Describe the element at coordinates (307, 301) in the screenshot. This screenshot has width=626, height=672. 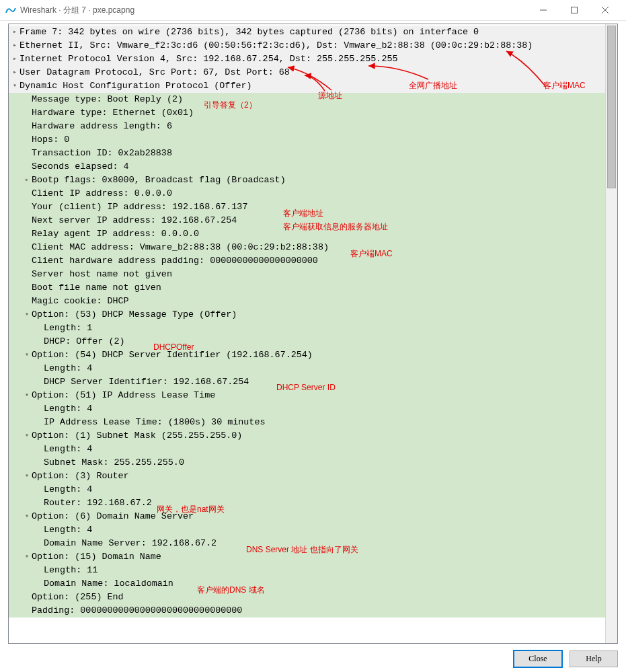
I see `tree-row: Magic cookie: DHCP` at that location.